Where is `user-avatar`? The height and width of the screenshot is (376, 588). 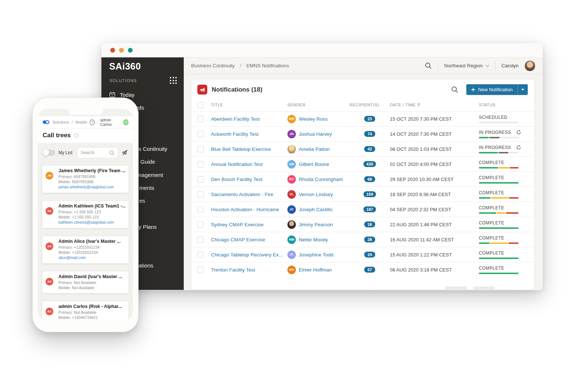 user-avatar is located at coordinates (530, 66).